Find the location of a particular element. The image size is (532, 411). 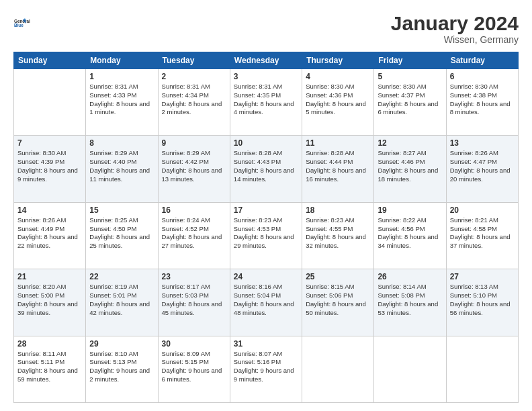

day-info: Sunrise: 8:21 AM Sunset: 4:58 PM Dayligh… is located at coordinates (482, 234).